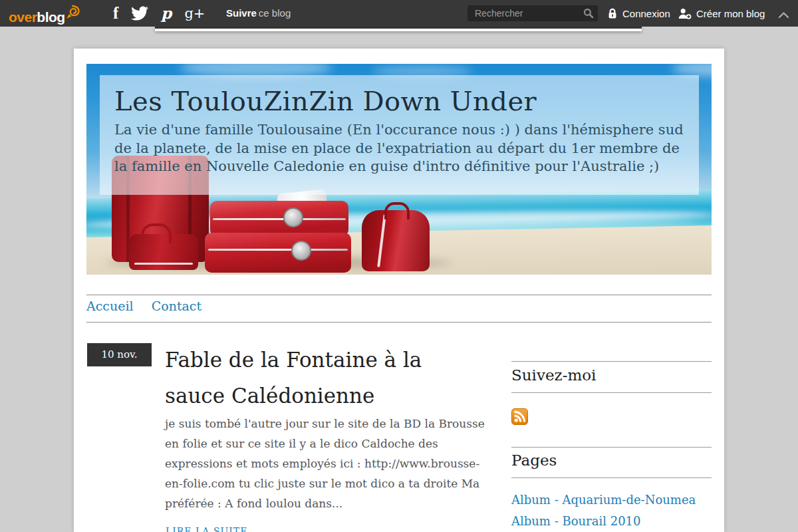 This screenshot has height=532, width=798. I want to click on sidebar-follow-heading: Suivez-moi, so click(553, 375).